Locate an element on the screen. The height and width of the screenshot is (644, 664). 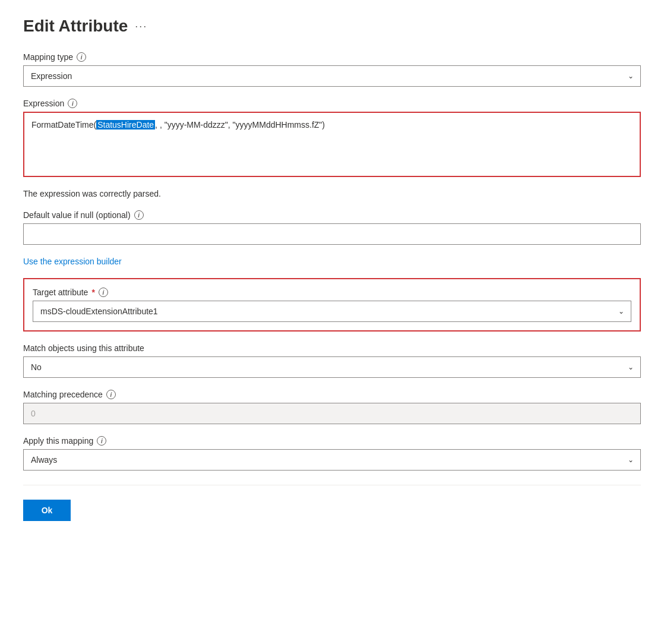
expression-info-icon: i is located at coordinates (72, 103).